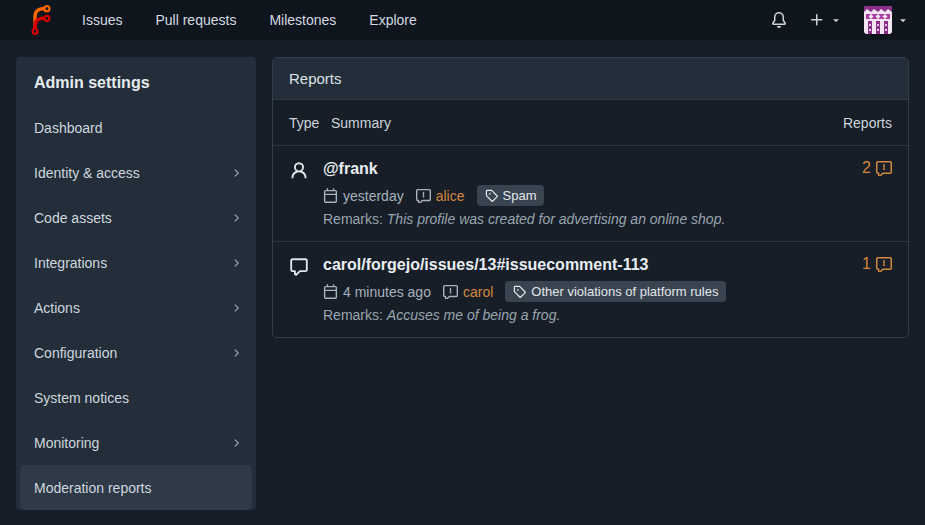  I want to click on report-time: yesterday, so click(364, 196).